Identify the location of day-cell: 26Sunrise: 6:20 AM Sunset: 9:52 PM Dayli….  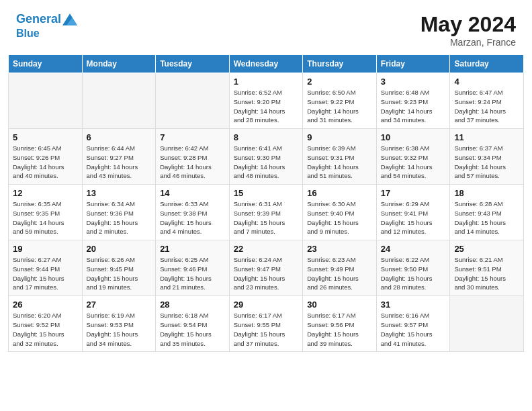
(46, 324).